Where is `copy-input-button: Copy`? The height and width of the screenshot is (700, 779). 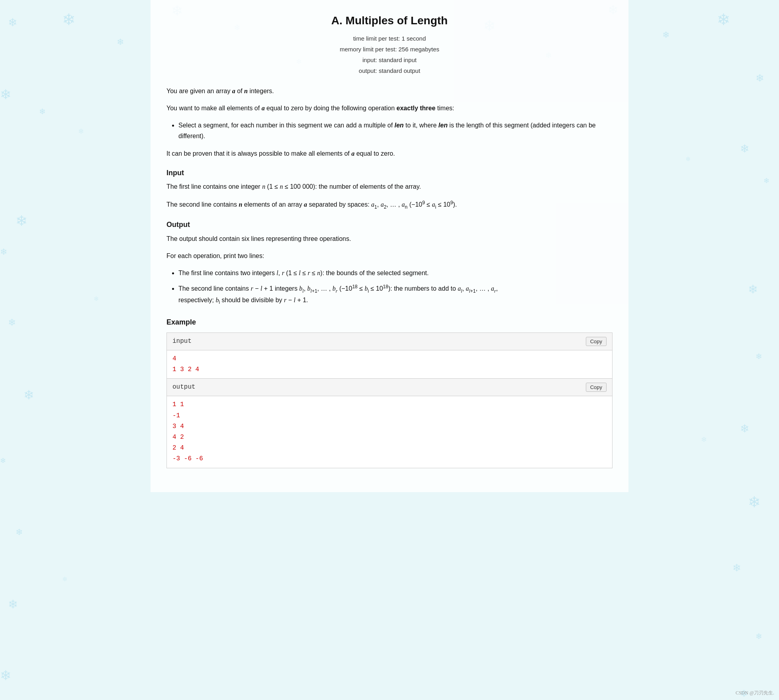
copy-input-button: Copy is located at coordinates (596, 342).